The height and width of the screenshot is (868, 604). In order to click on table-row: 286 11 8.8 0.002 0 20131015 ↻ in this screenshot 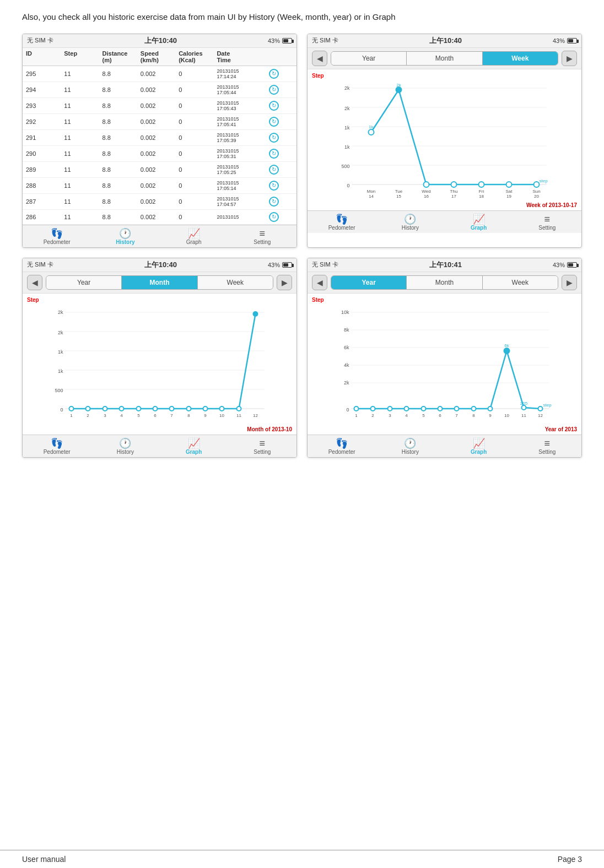, I will do `click(160, 217)`.